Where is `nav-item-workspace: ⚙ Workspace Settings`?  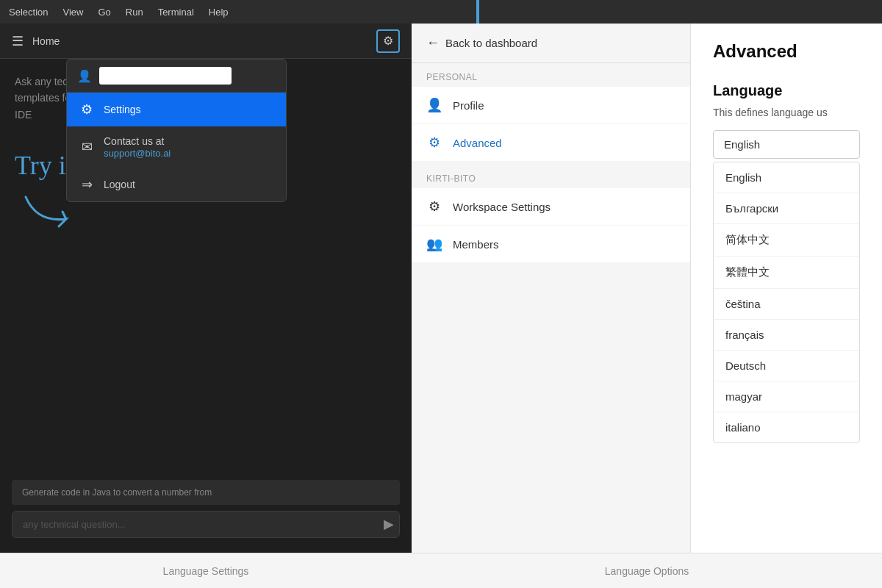 nav-item-workspace: ⚙ Workspace Settings is located at coordinates (551, 207).